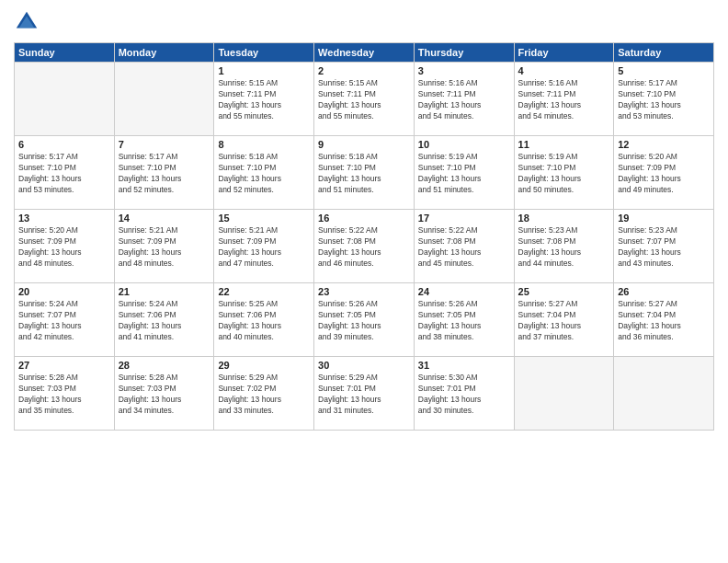 This screenshot has height=563, width=728. I want to click on calendar-cell: 25Sunrise: 5:27 AM Sunset: 7:04 PM Dayli…, so click(564, 320).